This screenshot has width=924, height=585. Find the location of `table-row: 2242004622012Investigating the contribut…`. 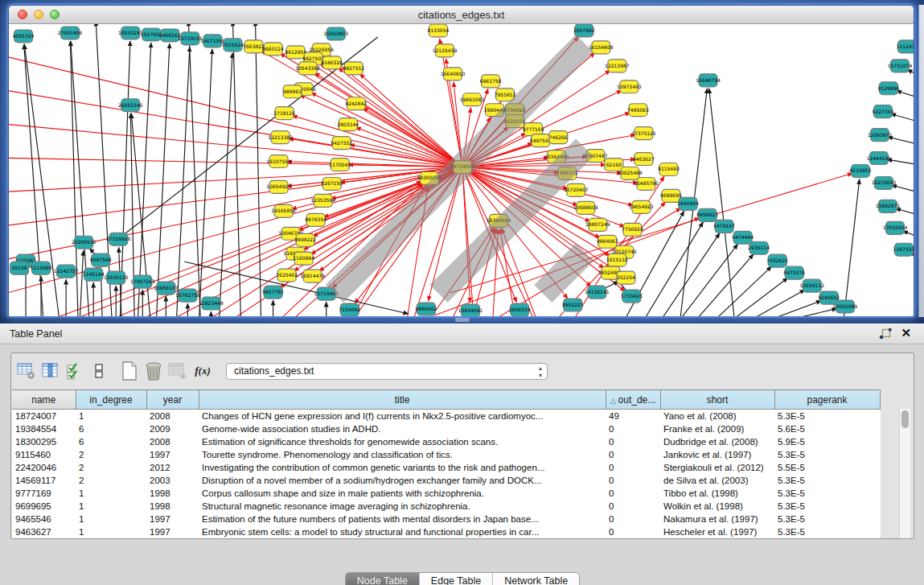

table-row: 2242004622012Investigating the contribut… is located at coordinates (446, 468).